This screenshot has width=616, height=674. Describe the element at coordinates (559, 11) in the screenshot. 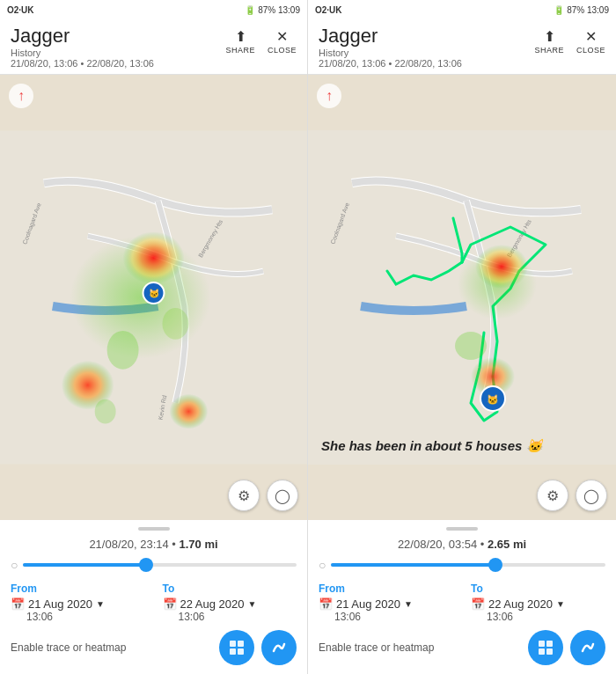

I see `battery-icon-right: 🔋` at that location.